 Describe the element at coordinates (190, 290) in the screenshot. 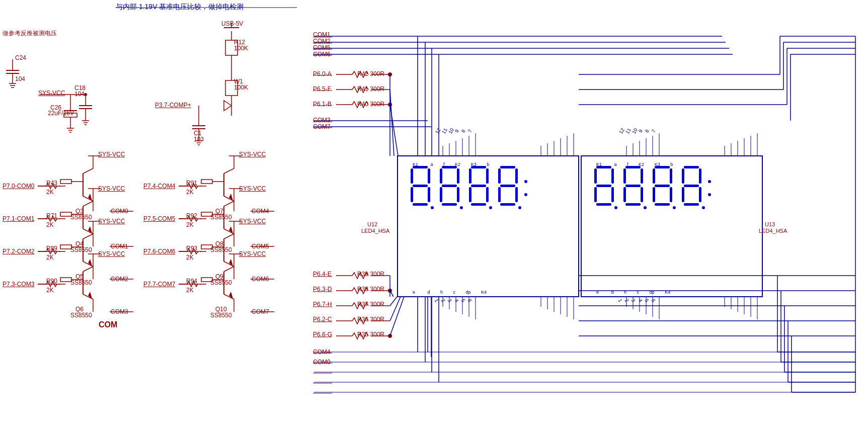

I see `r94-value: 2K` at that location.